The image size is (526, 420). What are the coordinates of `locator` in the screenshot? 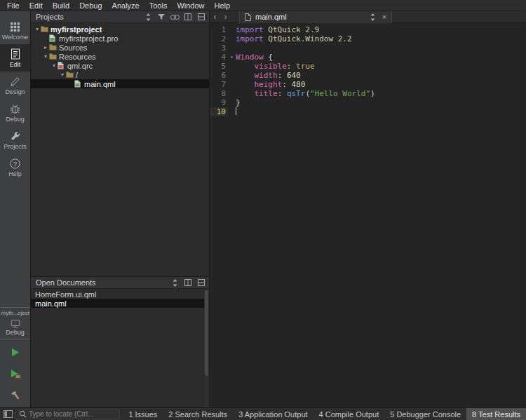 It's located at (67, 414).